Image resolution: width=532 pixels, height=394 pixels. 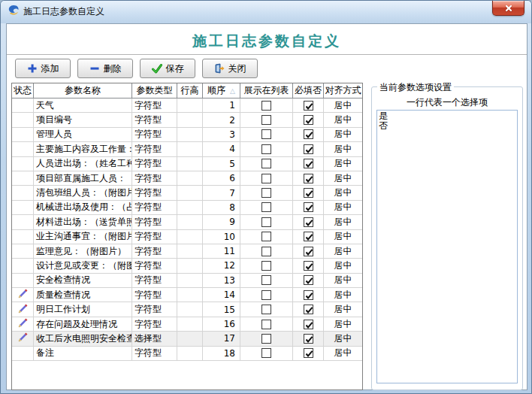 I want to click on param-name-cell: 材料进出场：（送货单照, so click(x=83, y=223).